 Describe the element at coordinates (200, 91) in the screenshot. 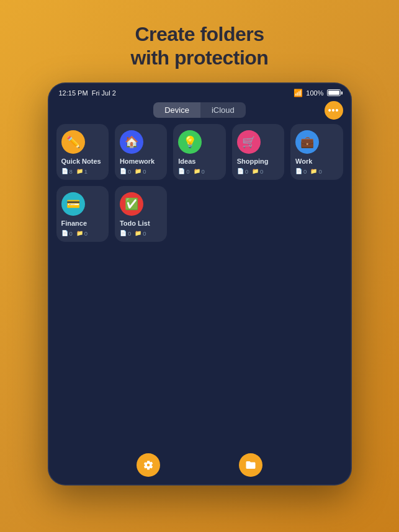

I see `status-bar: 12:15 PM Fri Jul 2 📶 100%` at that location.